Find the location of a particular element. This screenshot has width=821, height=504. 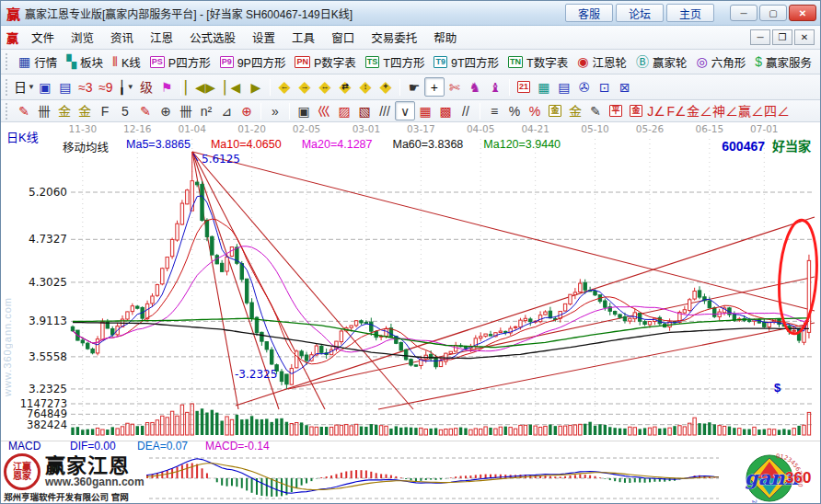

topbar-button-1: 论坛 is located at coordinates (640, 13).